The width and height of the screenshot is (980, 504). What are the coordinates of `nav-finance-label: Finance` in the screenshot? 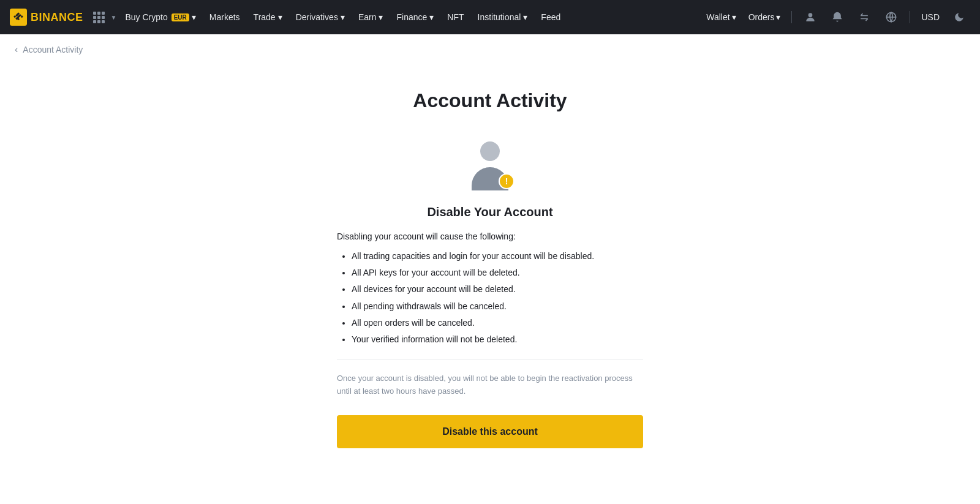 It's located at (412, 17).